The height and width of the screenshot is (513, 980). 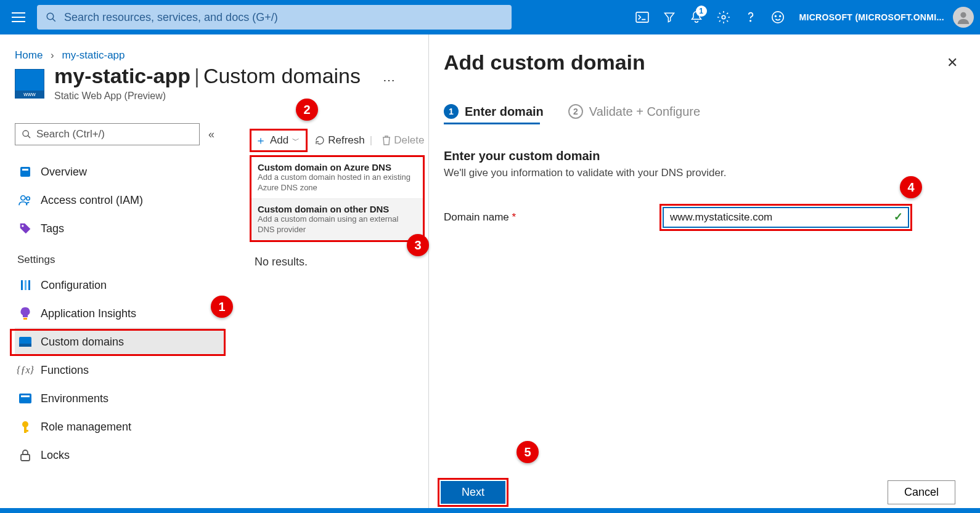 What do you see at coordinates (751, 17) in the screenshot?
I see `help-icon` at bounding box center [751, 17].